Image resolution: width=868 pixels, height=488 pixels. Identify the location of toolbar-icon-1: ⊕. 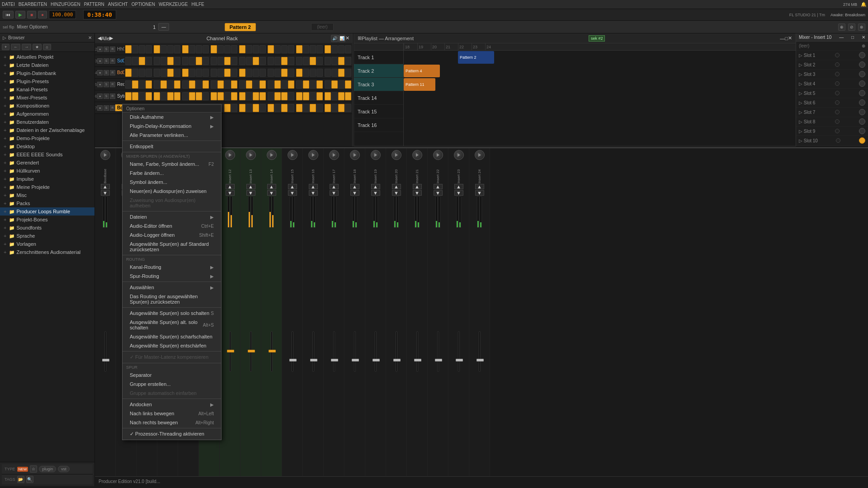
(842, 27).